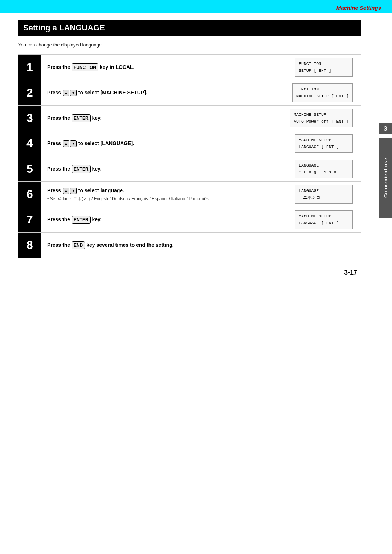  What do you see at coordinates (196, 7) in the screenshot?
I see `top-bar: Machine Settings` at bounding box center [196, 7].